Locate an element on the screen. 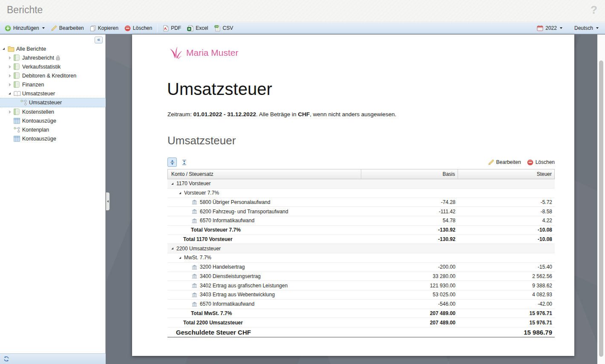  table-row: Total Vorsteuer 7.7%-130.92-10.08 is located at coordinates (361, 230).